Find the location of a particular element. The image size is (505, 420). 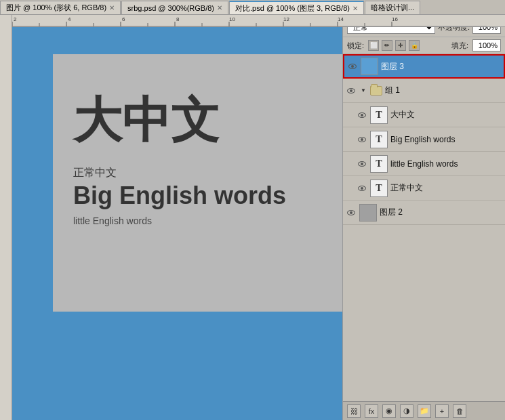

layer-visibility-group1 is located at coordinates (351, 91).